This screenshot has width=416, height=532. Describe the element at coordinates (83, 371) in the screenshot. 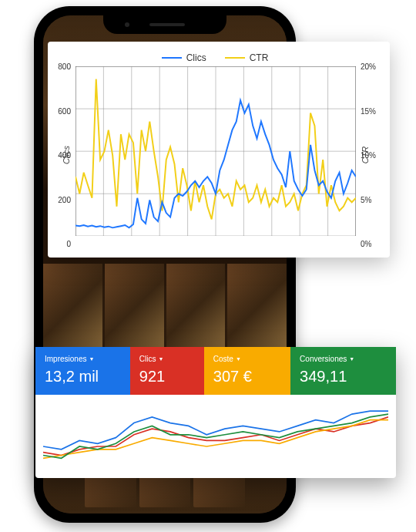

I see `metric-impresiones: Impresiones▼ 13,2 mil` at that location.